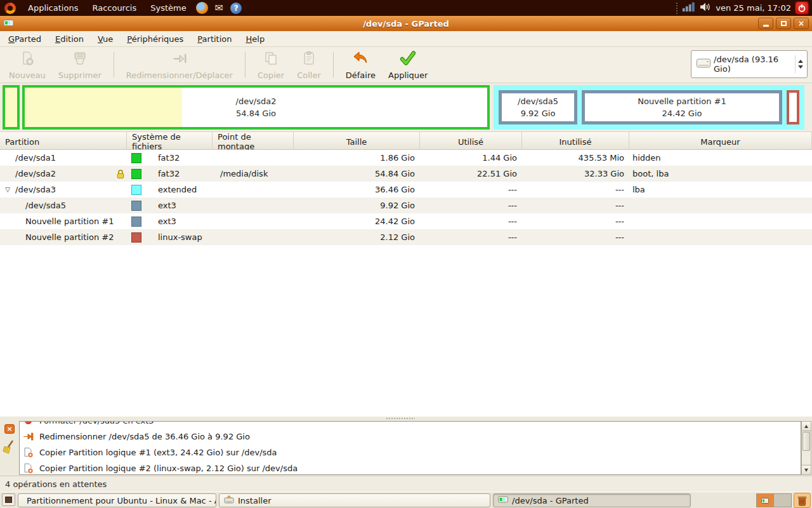  Describe the element at coordinates (96, 423) in the screenshot. I see `operation-text: Formater /dev/sda5 en ext3` at that location.